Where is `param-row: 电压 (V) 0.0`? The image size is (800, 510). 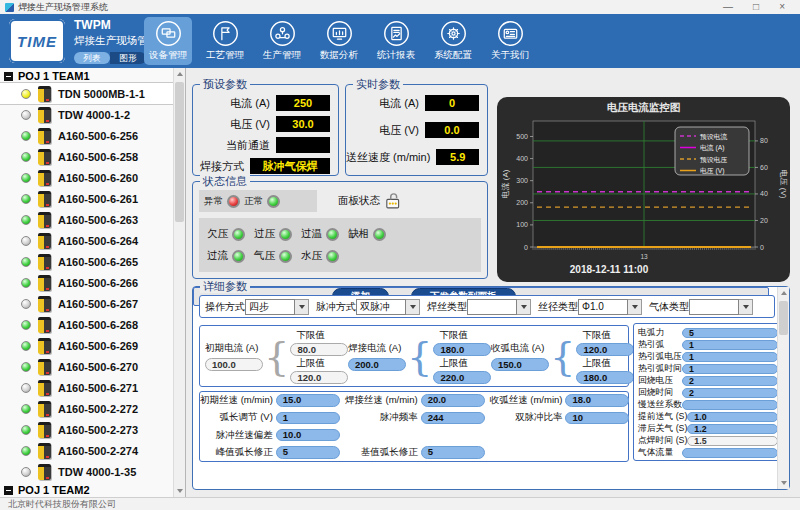 param-row: 电压 (V) 0.0 is located at coordinates (416, 130).